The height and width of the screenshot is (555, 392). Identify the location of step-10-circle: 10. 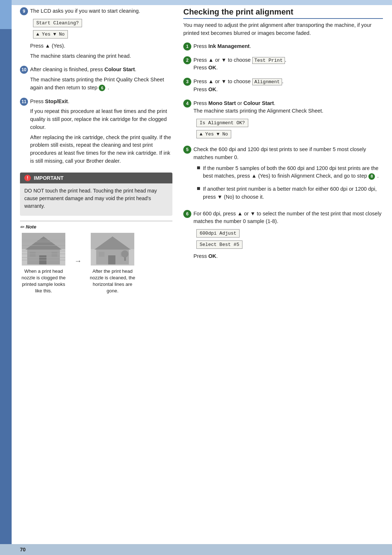
(24, 70).